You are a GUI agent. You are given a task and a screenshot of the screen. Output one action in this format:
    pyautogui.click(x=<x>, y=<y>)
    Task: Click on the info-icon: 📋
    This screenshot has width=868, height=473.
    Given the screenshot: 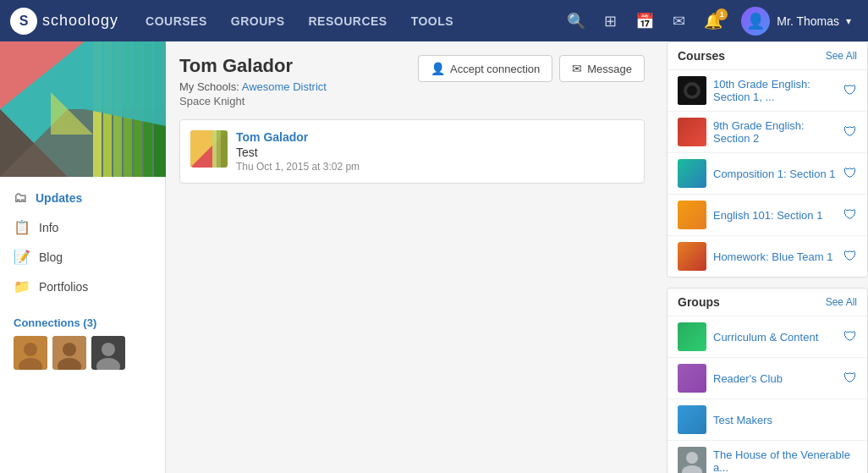 What is the action you would take?
    pyautogui.click(x=22, y=227)
    